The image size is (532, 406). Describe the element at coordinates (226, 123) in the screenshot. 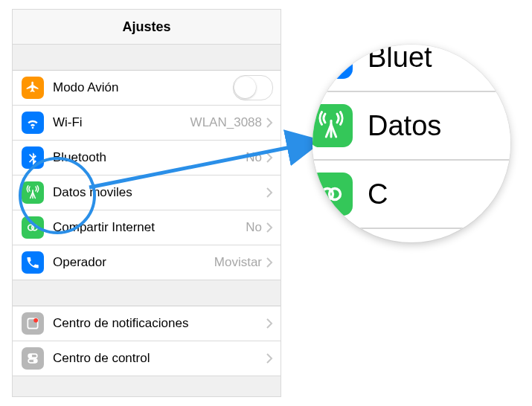

I see `row-value: WLAN_3088` at that location.